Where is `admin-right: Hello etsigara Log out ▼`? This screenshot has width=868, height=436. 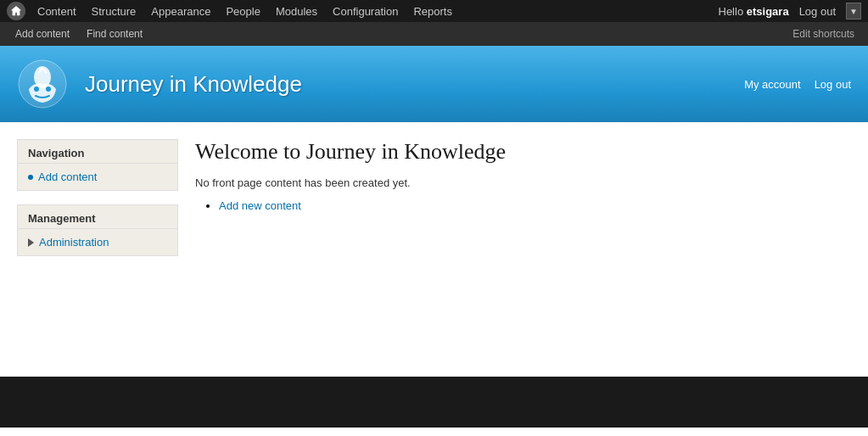 admin-right: Hello etsigara Log out ▼ is located at coordinates (791, 11).